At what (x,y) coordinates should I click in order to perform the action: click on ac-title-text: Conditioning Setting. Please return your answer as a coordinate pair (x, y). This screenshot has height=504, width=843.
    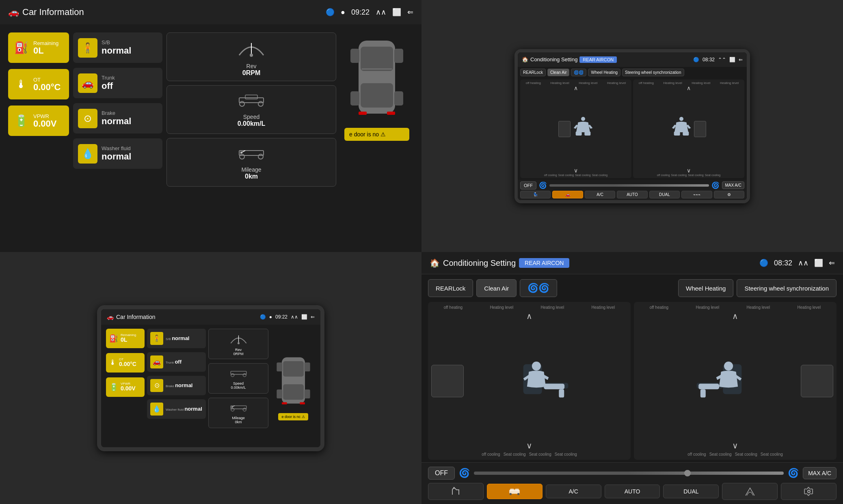
    Looking at the image, I should click on (554, 59).